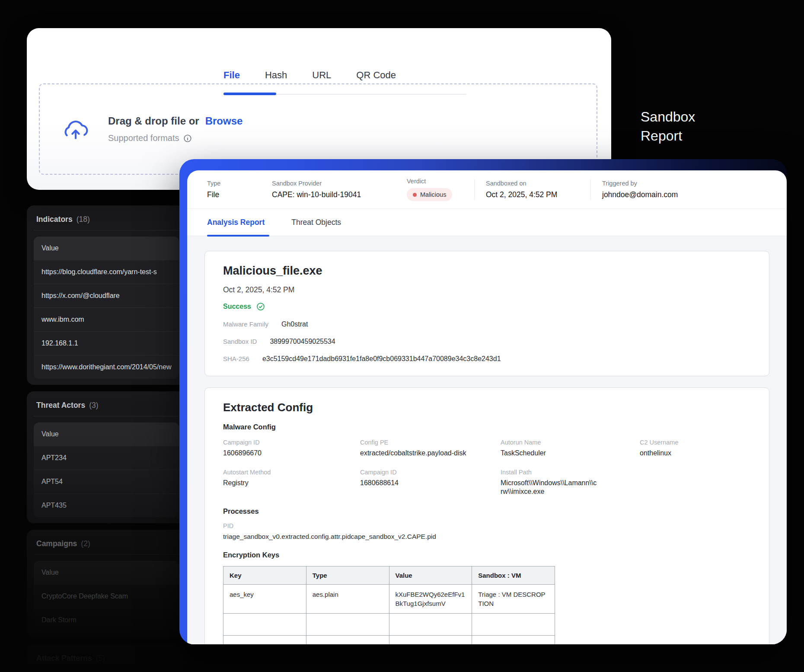  Describe the element at coordinates (322, 75) in the screenshot. I see `tab-url: URL` at that location.